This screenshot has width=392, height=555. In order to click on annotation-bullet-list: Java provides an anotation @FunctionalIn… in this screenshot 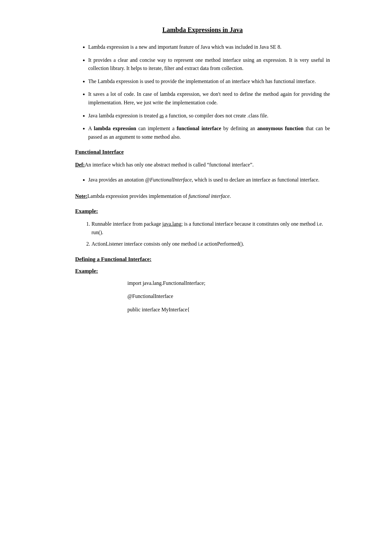, I will do `click(203, 180)`.